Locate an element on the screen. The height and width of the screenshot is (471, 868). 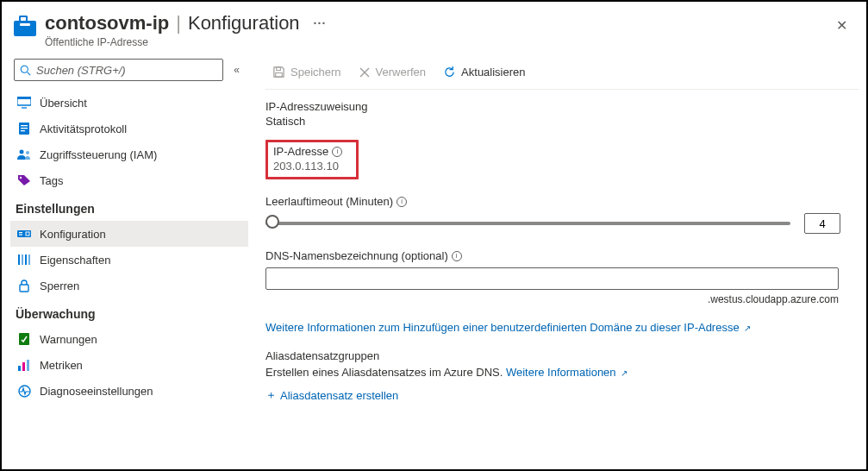
nav-label: Warnungen is located at coordinates (69, 340).